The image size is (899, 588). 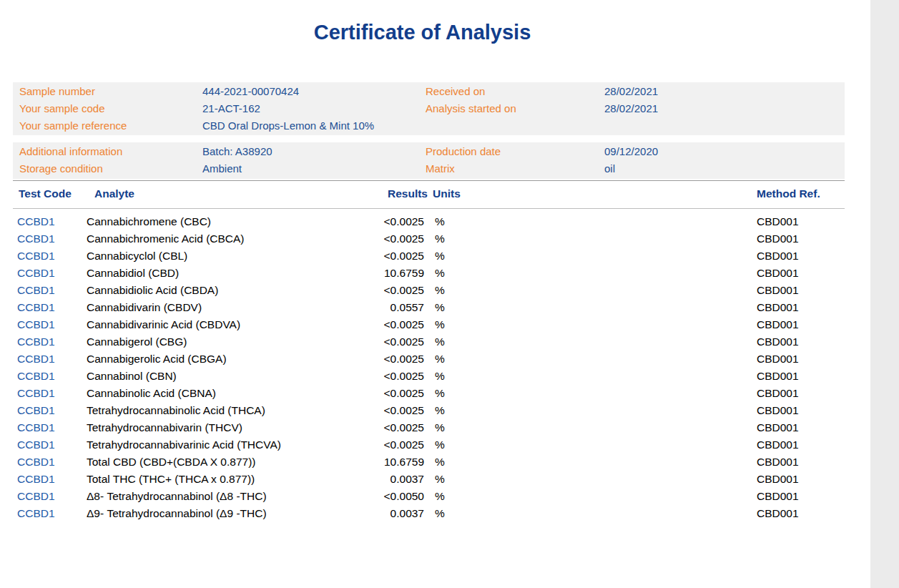 I want to click on received-on-label: Received on, so click(x=515, y=92).